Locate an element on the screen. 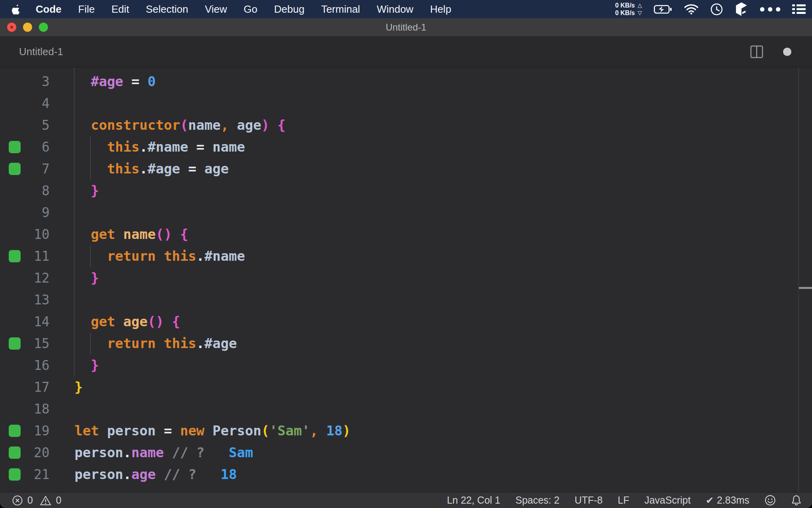 The width and height of the screenshot is (812, 508). cube-icon is located at coordinates (741, 9).